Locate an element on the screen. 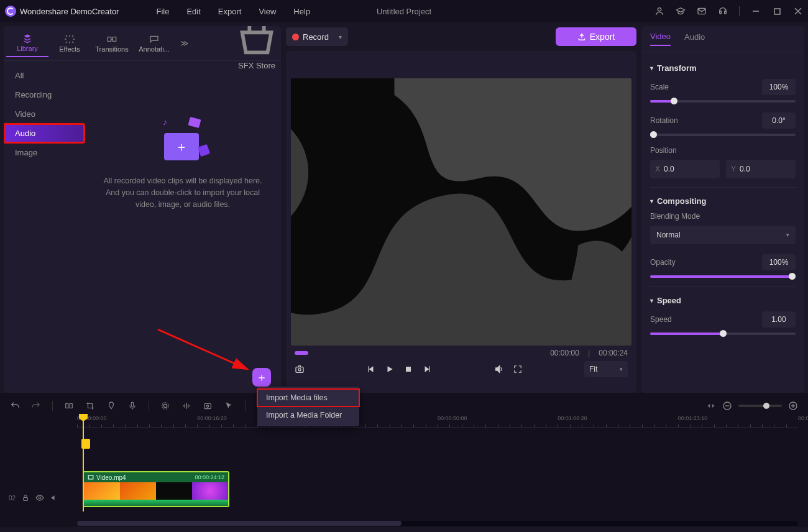  preview-scrubber is located at coordinates (301, 353).